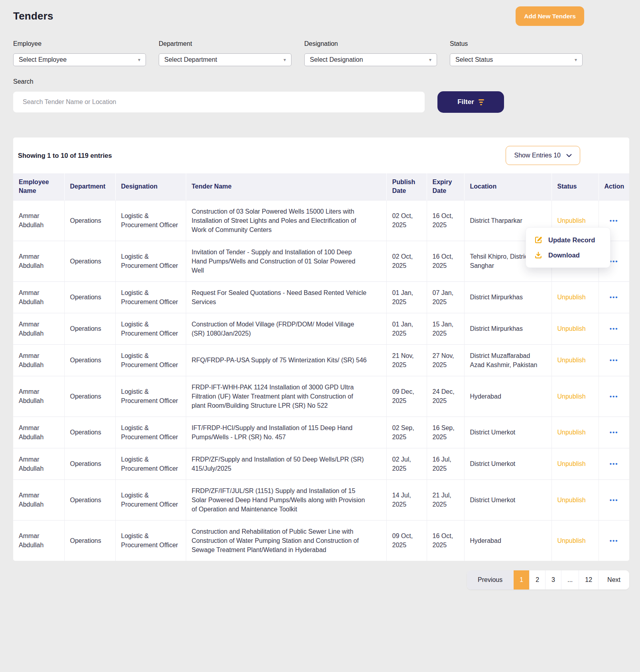  What do you see at coordinates (445, 297) in the screenshot?
I see `cell-expiry-date: 07 Jan, 2025` at bounding box center [445, 297].